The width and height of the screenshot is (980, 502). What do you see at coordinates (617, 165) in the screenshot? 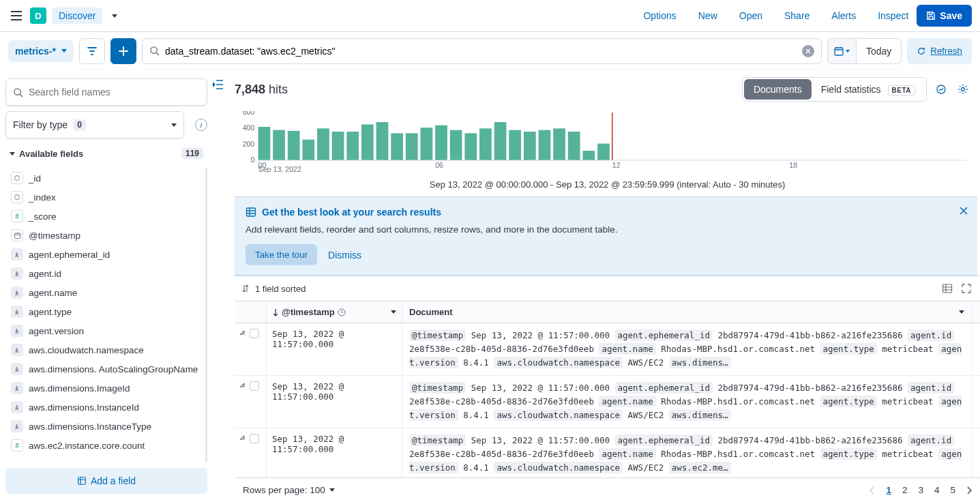
I see `svg-text: 12` at bounding box center [617, 165].